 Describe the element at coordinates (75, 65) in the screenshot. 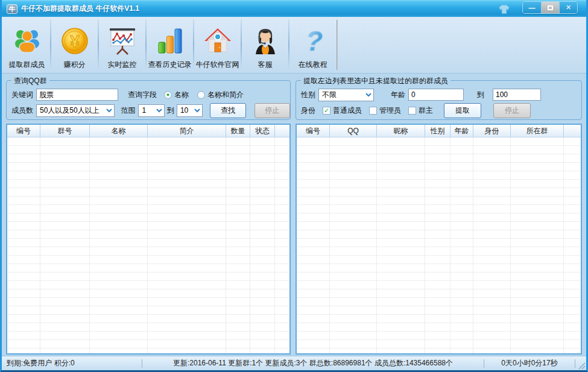

I see `toolbar-label: 赚积分` at that location.